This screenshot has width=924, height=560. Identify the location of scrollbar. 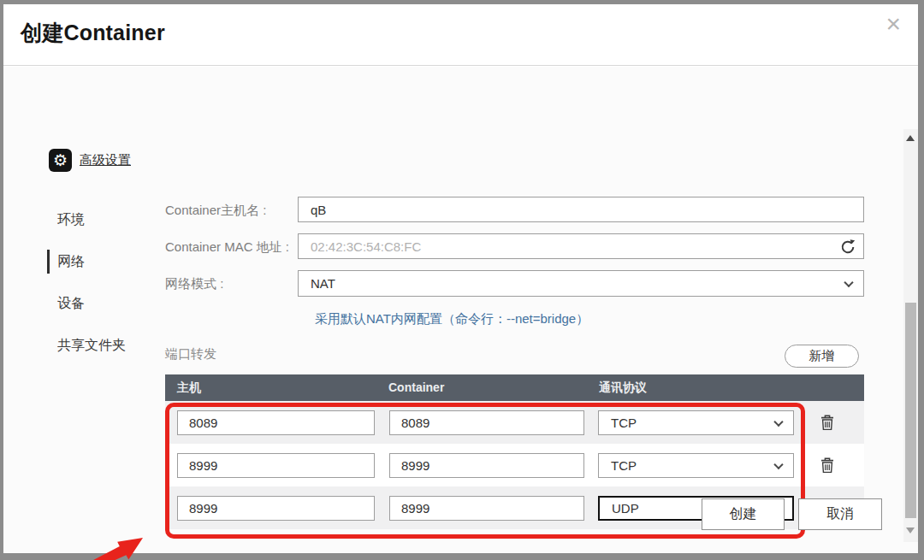
(910, 335).